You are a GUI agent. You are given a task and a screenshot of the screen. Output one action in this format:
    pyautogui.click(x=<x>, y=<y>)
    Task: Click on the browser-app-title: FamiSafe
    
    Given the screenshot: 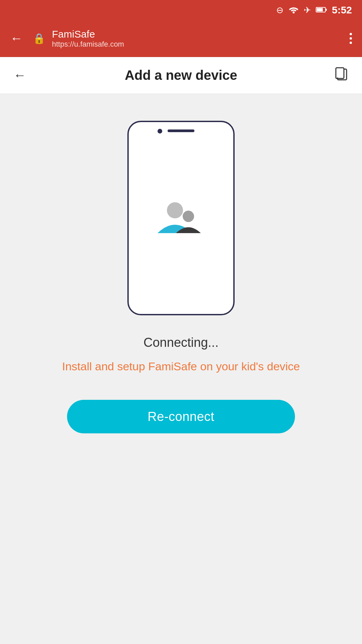 What is the action you would take?
    pyautogui.click(x=196, y=34)
    